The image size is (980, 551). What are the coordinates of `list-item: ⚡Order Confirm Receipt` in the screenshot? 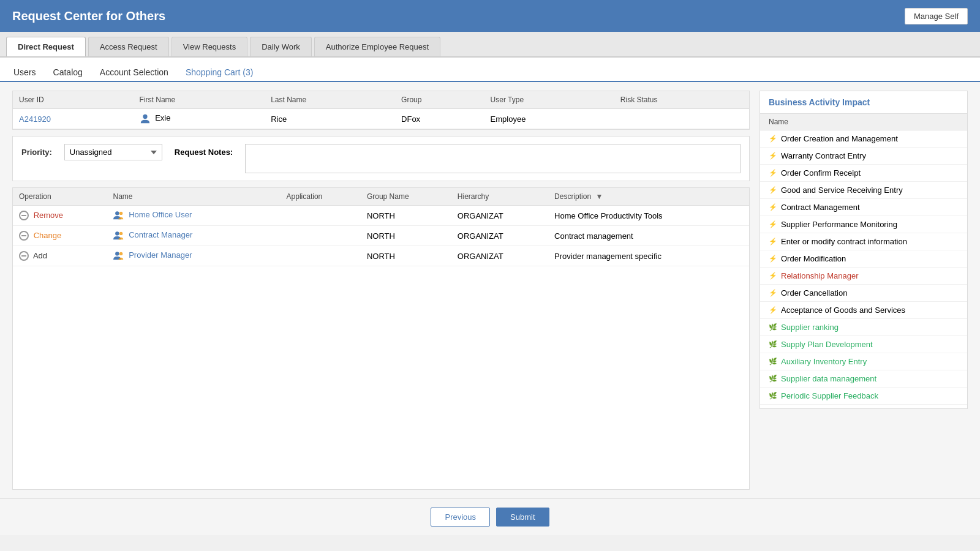 It's located at (864, 173).